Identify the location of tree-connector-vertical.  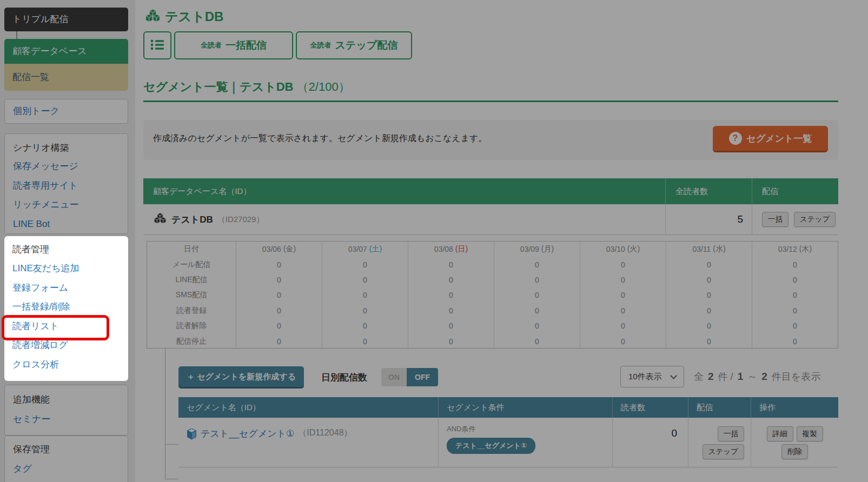
(165, 414).